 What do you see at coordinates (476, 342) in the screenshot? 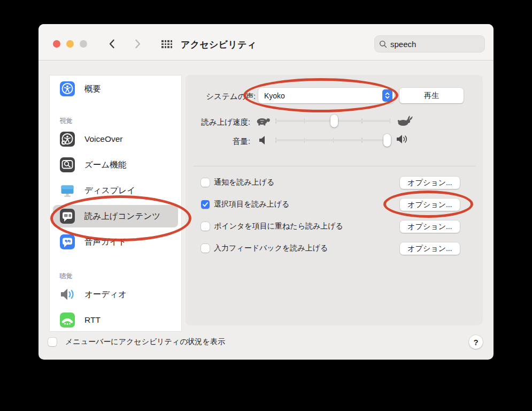
I see `help-button: ?` at bounding box center [476, 342].